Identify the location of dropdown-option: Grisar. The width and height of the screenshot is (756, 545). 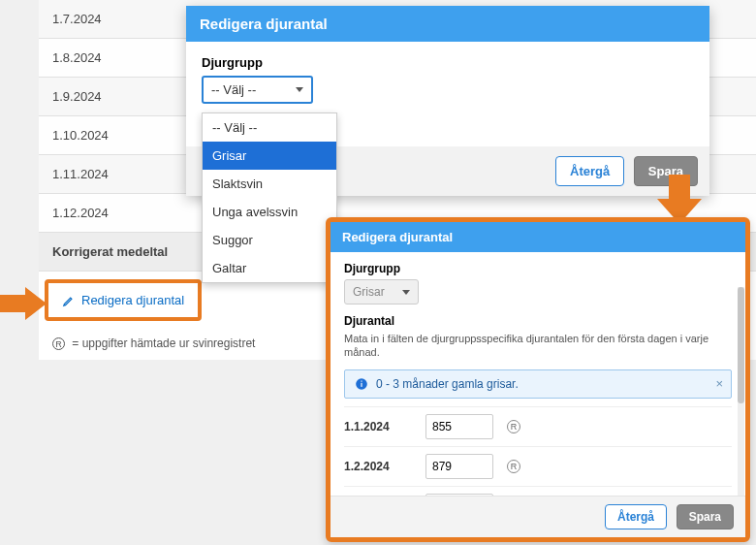
(269, 155).